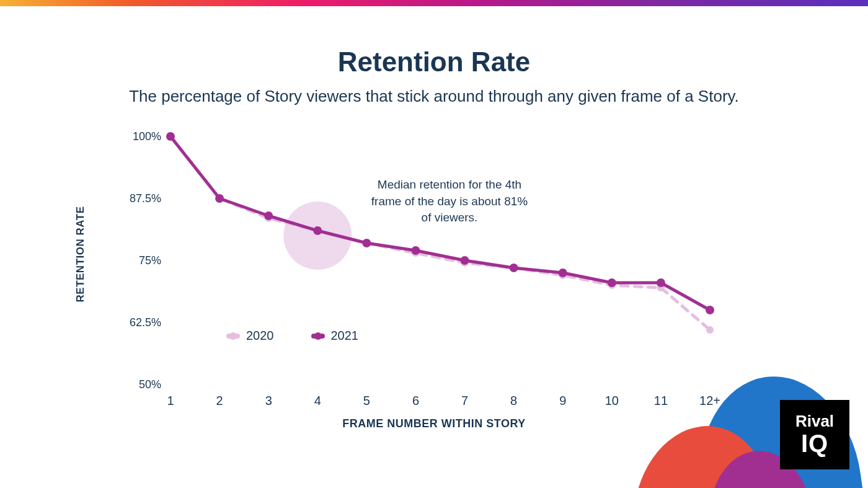 The image size is (868, 488). Describe the element at coordinates (434, 97) in the screenshot. I see `chart-subtitle: The percentage of Story viewers that sti…` at that location.